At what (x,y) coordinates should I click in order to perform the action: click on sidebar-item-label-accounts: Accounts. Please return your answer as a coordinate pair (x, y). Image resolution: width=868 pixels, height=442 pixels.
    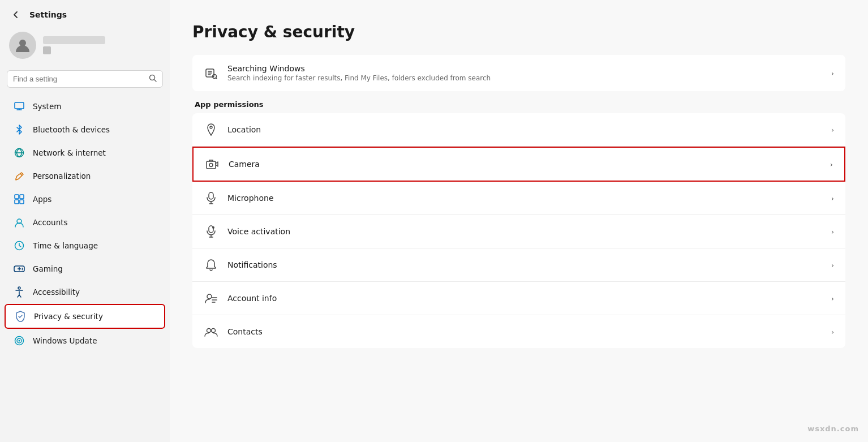
    Looking at the image, I should click on (50, 222).